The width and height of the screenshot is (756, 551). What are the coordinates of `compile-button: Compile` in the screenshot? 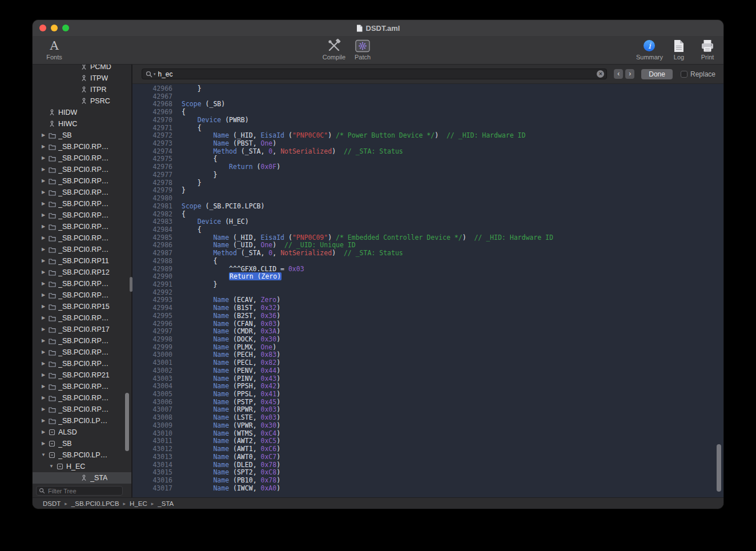 It's located at (334, 49).